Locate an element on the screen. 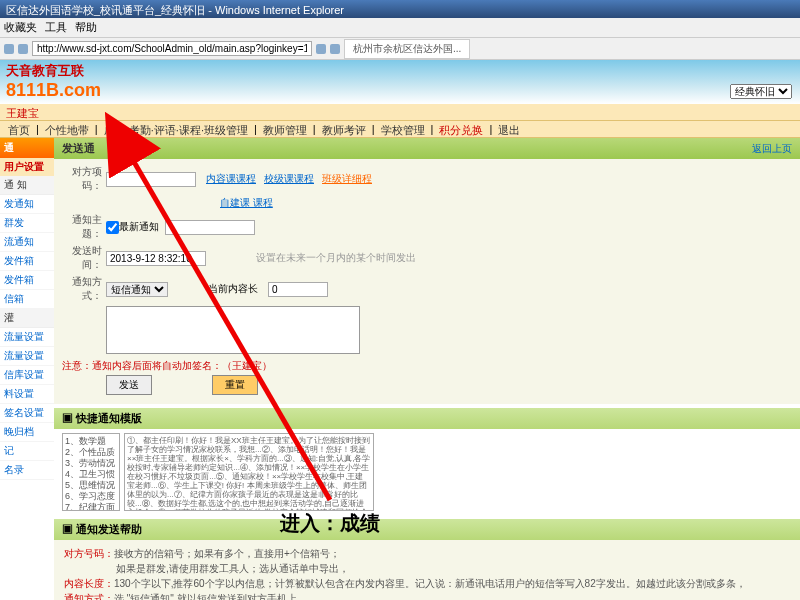 This screenshot has width=800, height=600. brand-cn: 天音教育互联 is located at coordinates (54, 71).